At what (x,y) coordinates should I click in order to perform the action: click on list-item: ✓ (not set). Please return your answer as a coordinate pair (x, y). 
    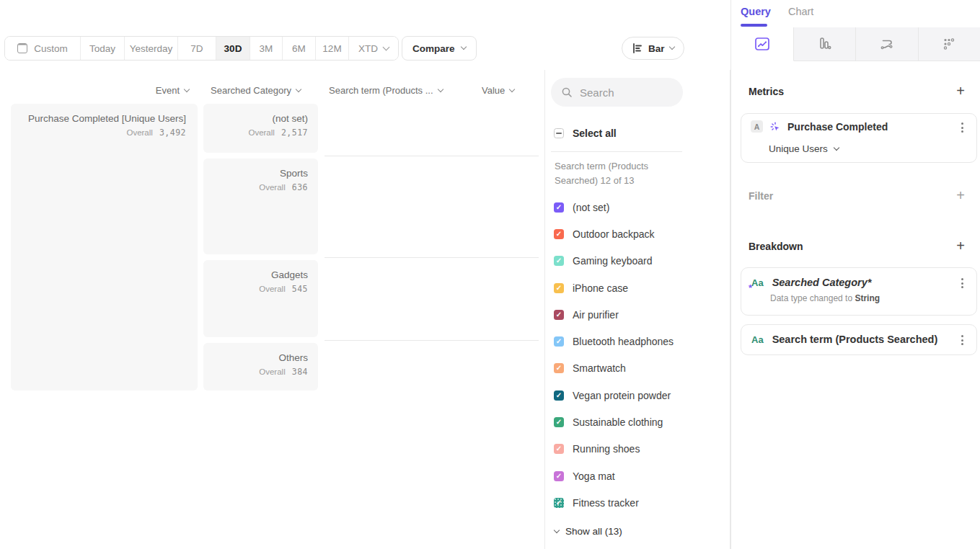
    Looking at the image, I should click on (614, 207).